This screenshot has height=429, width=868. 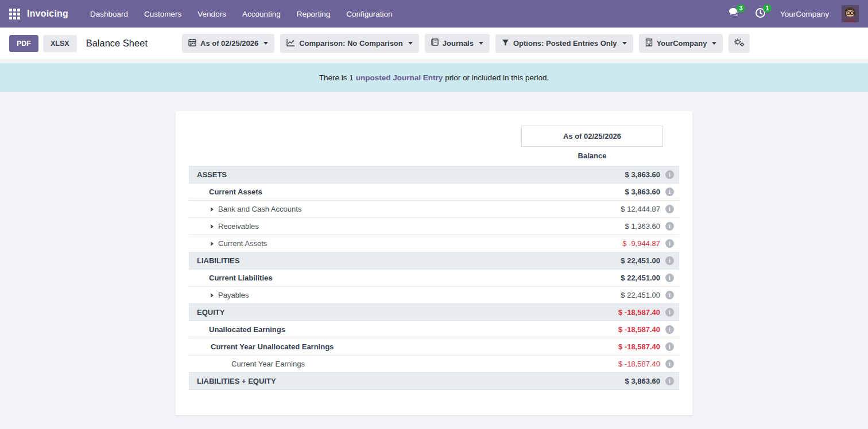 I want to click on report-row: Current Year Earnings$ -18,587.40i, so click(x=434, y=364).